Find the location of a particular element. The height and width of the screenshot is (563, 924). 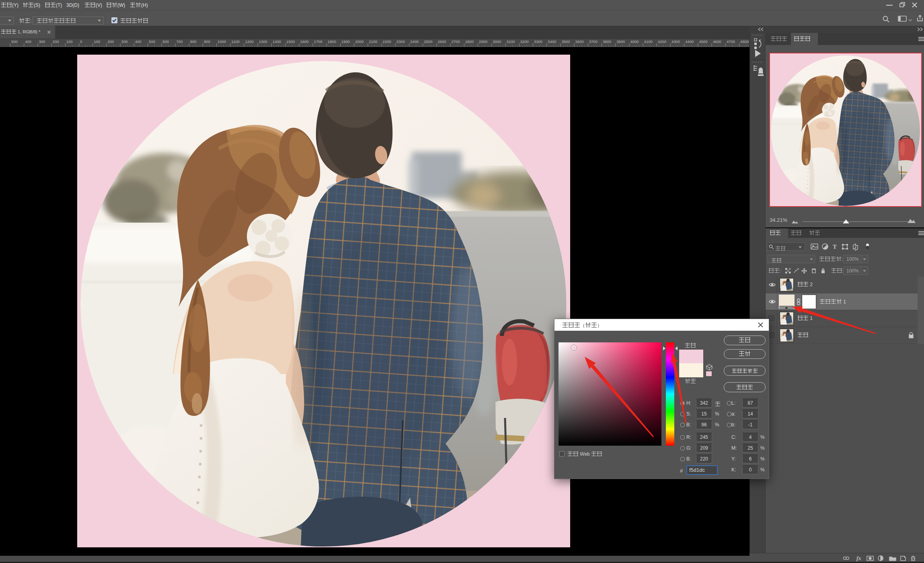

svg-text: 3700 is located at coordinates (593, 42).